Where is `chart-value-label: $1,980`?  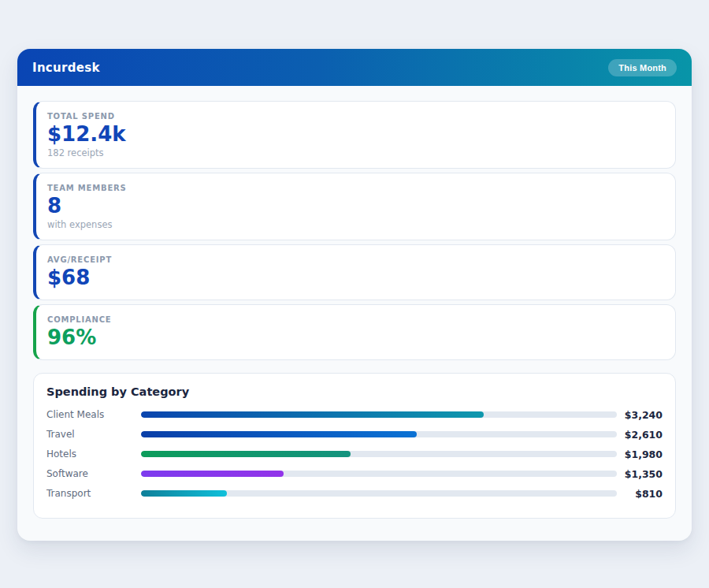 chart-value-label: $1,980 is located at coordinates (640, 454).